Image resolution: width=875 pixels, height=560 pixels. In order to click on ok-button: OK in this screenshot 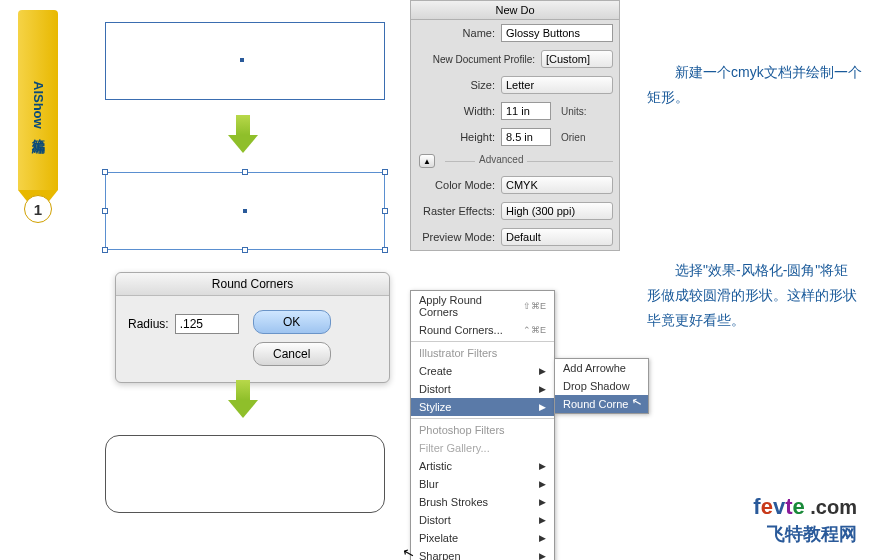, I will do `click(292, 322)`.